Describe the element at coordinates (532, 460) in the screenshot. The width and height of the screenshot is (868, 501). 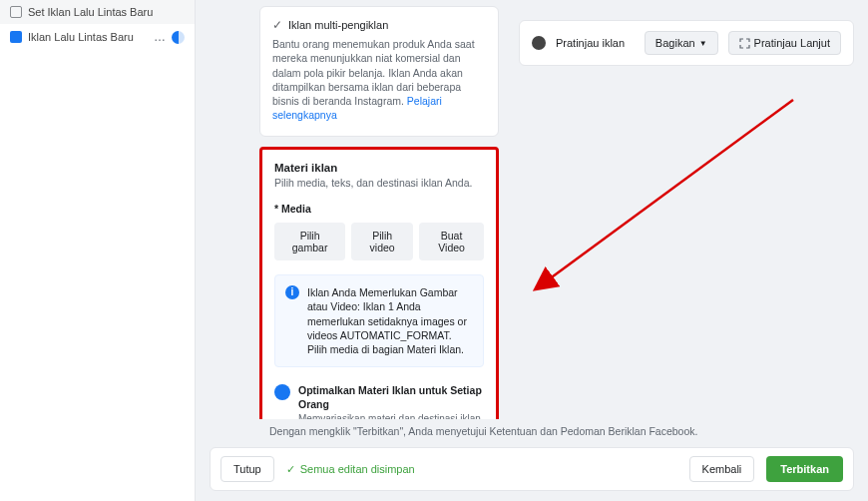
I see `footer: Dengan mengklik "Terbitkan", Anda menyet…` at that location.